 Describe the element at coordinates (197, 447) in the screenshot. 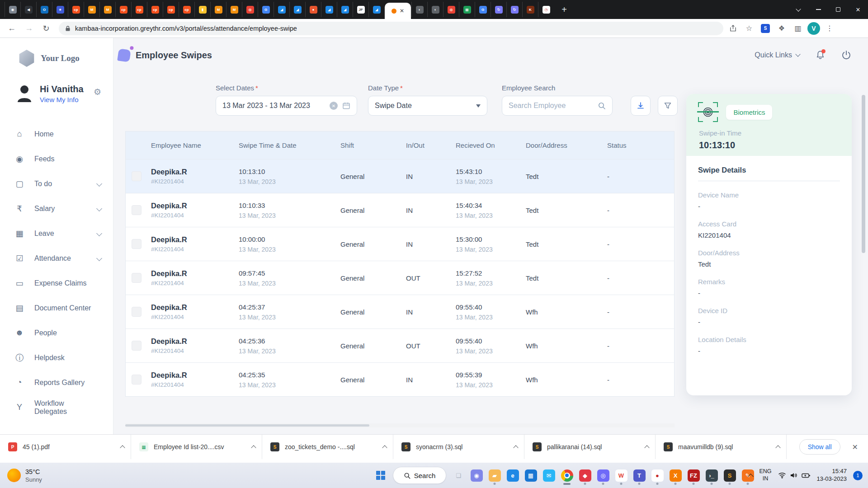

I see `download-chip: ▦ Employee Id list-20....csv` at that location.